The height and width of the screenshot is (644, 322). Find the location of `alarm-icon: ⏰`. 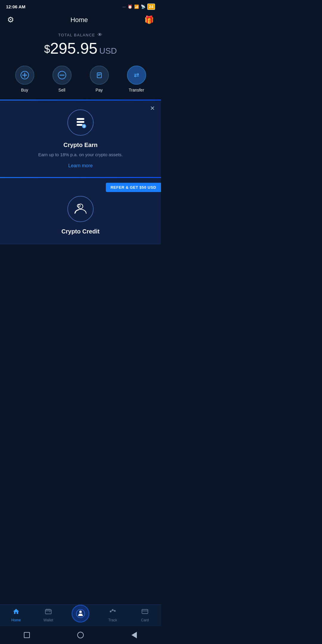

alarm-icon: ⏰ is located at coordinates (130, 7).